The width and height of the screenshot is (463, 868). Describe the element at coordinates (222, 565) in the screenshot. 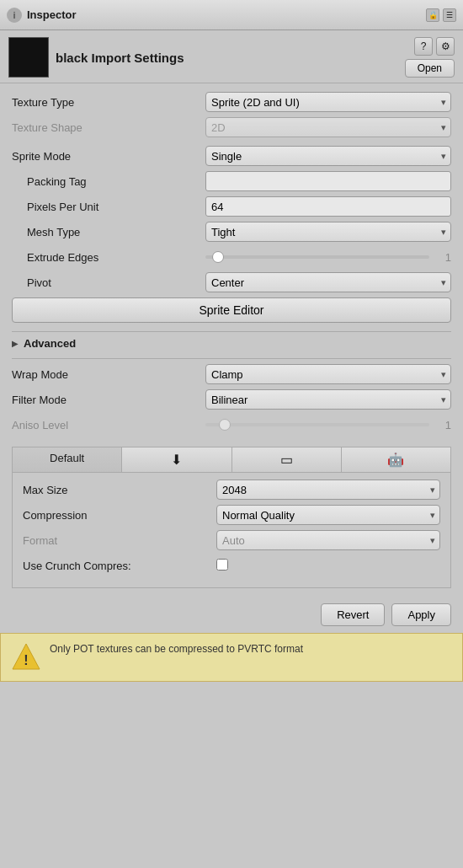

I see `crunch-compression-checkbox` at that location.